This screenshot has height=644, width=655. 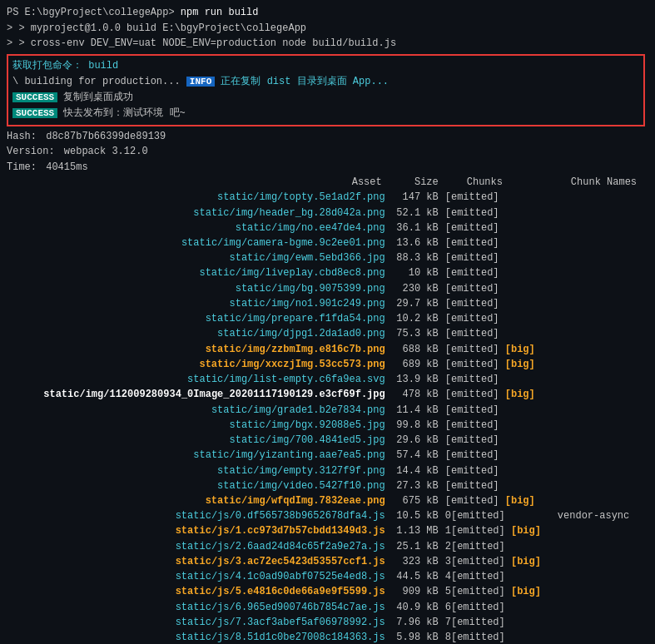 I want to click on asset-name-cell: static/img/grade1.b2e7834.png, so click(x=198, y=410).